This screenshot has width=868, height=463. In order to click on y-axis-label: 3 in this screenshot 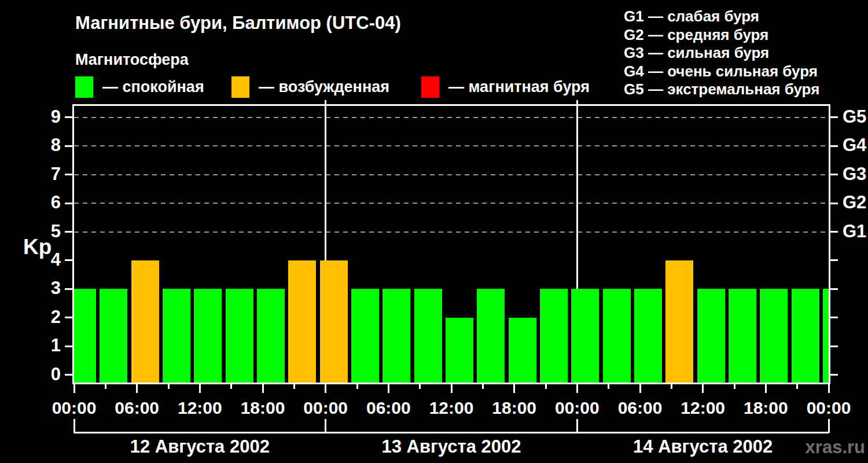, I will do `click(39, 288)`.